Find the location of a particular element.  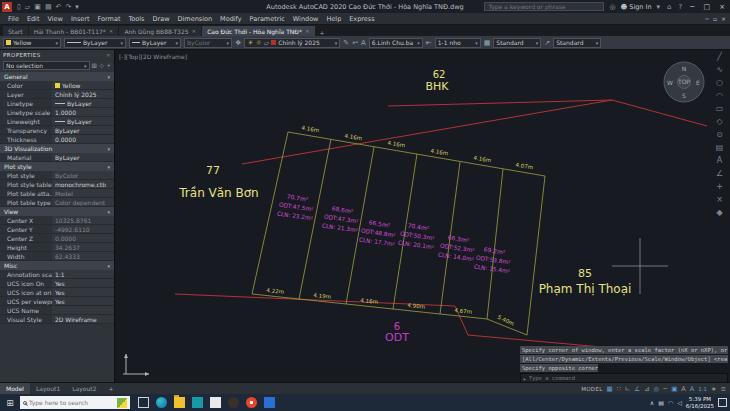

taskbar-search-input is located at coordinates (72, 402).